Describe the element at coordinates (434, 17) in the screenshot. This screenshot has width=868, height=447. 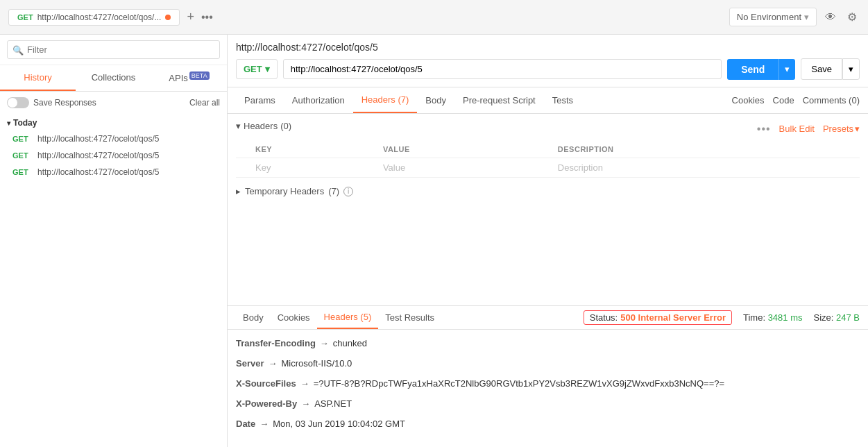
I see `top-bar: GET http://localhost:4727/ocelot/qos/...…` at that location.